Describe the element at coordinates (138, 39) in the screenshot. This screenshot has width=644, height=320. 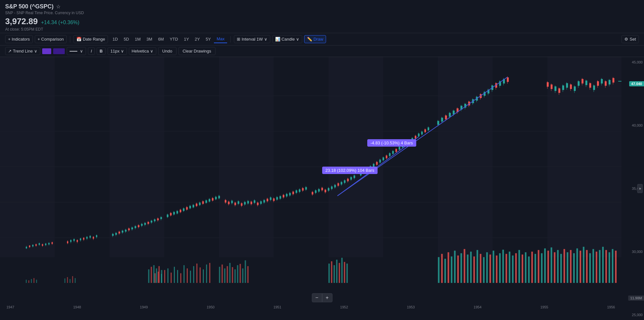
I see `tab-1m: 1M` at that location.